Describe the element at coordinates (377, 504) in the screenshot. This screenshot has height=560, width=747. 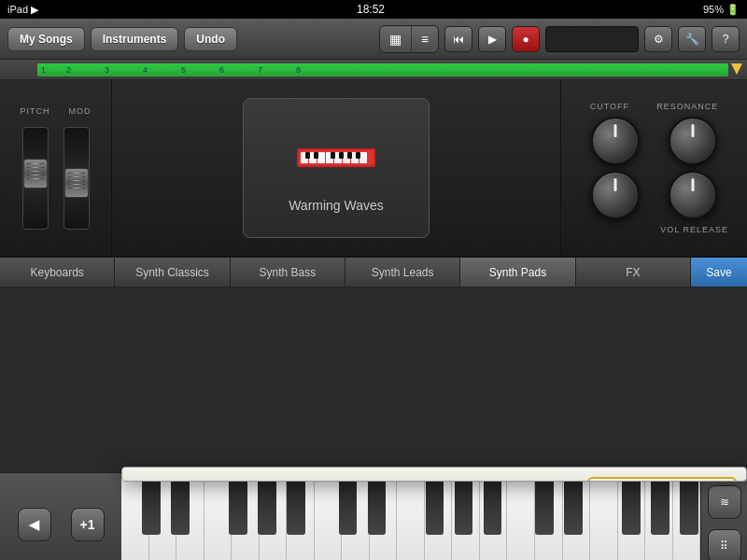
I see `key-ds4` at that location.